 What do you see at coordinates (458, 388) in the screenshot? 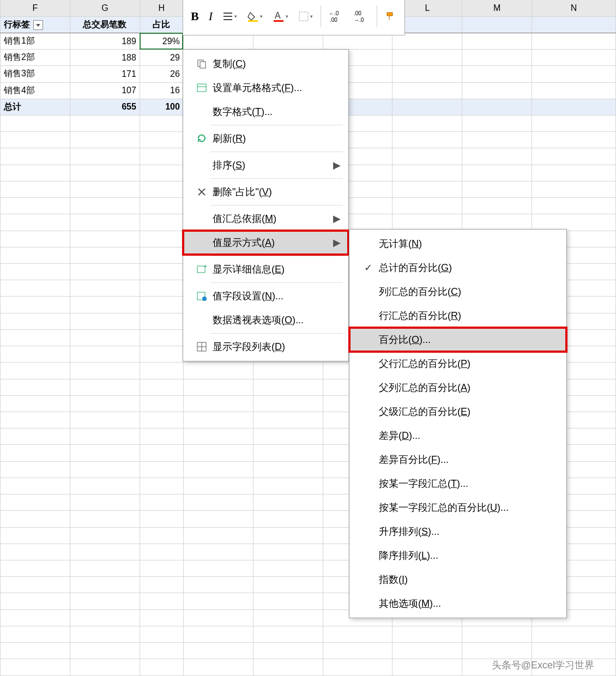
I see `submenu-pcol: 父列汇总的百分比(A)` at bounding box center [458, 388].